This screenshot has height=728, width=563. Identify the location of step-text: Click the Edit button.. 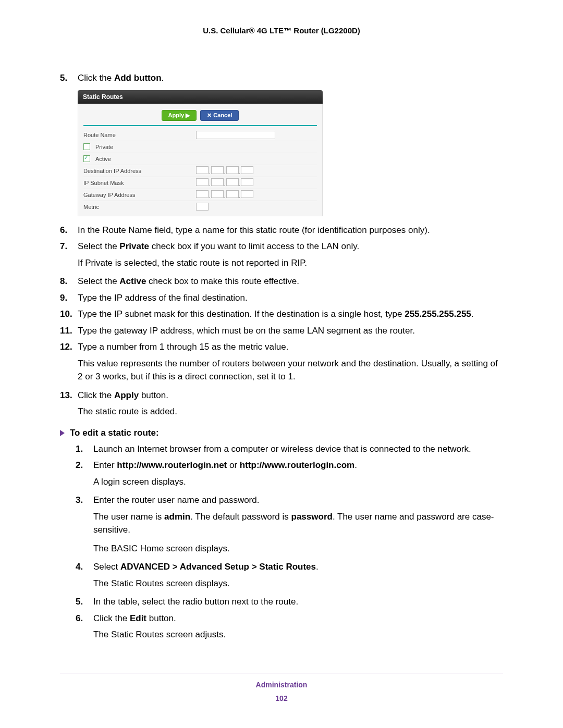
(298, 619).